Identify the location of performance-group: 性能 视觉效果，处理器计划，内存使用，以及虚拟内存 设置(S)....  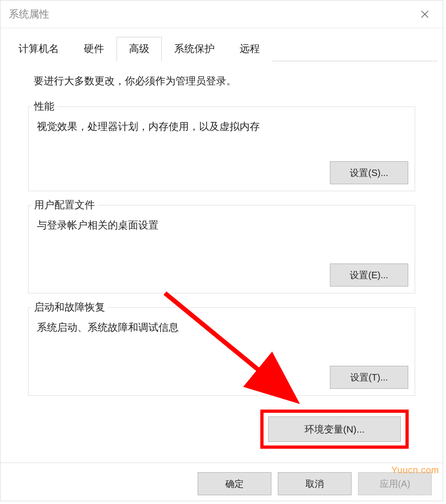
(222, 149).